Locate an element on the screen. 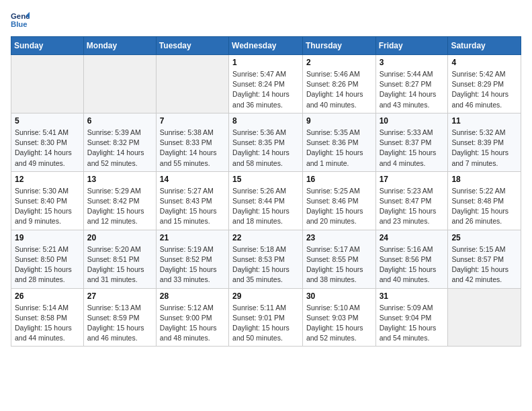 The width and height of the screenshot is (532, 411). day-number: 27 is located at coordinates (120, 296).